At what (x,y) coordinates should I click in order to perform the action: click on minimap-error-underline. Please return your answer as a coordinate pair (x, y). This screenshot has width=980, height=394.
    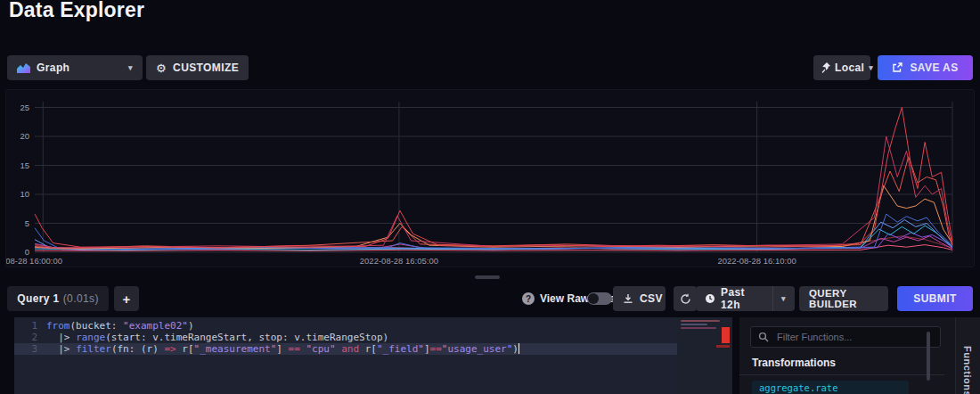
    Looking at the image, I should click on (723, 346).